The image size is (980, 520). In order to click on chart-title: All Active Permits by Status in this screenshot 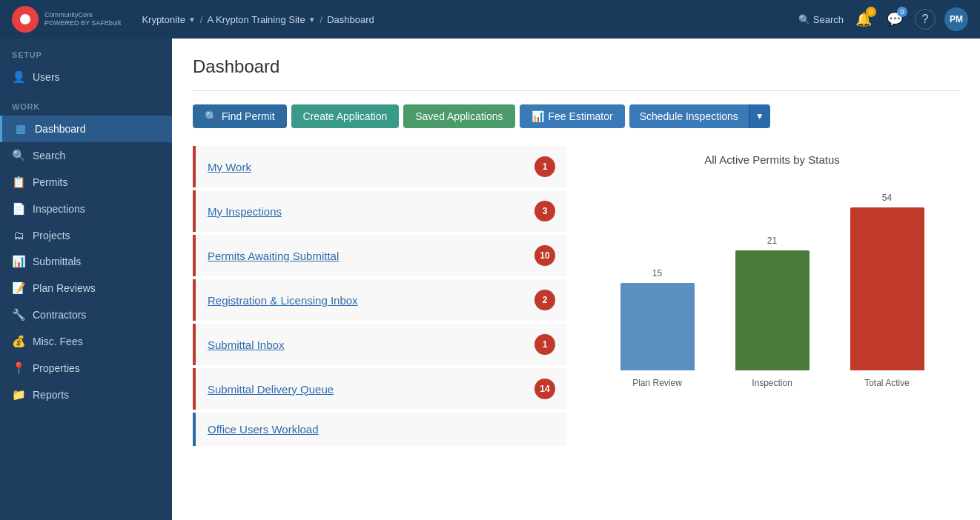, I will do `click(772, 160)`.